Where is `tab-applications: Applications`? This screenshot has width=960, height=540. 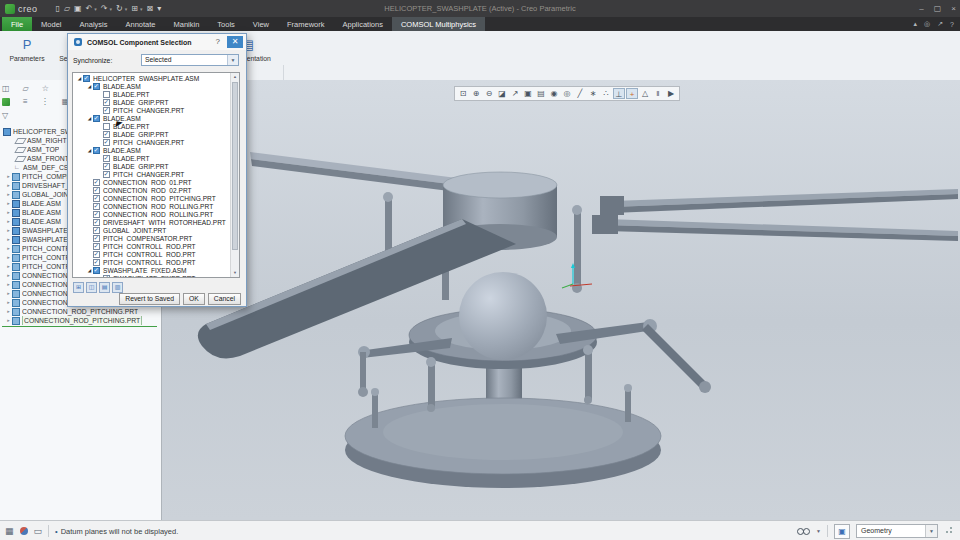 tab-applications: Applications is located at coordinates (363, 24).